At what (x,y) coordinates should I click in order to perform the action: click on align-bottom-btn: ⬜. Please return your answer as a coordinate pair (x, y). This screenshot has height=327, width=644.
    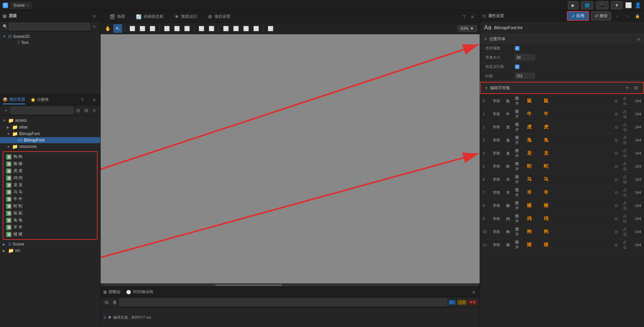
    Looking at the image, I should click on (187, 29).